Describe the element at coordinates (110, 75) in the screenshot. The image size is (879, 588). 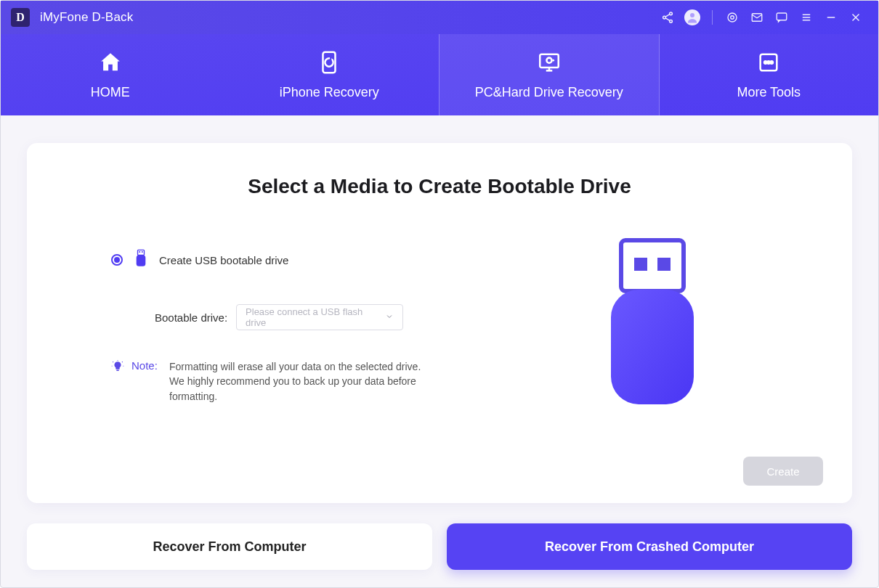
I see `nav-tab-home: HOME` at that location.